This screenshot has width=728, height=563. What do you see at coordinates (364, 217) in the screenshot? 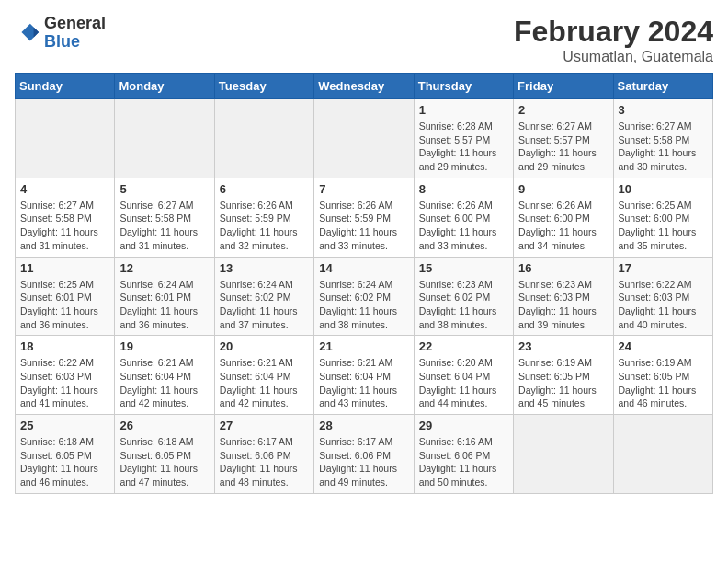
I see `calendar-cell: 7Sunrise: 6:26 AMSunset: 5:59 PMDaylight…` at bounding box center [364, 217].